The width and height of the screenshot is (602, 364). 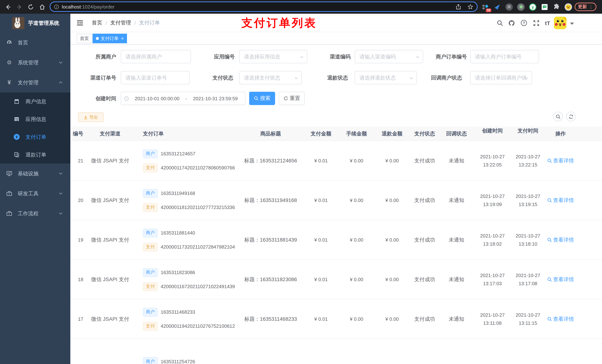 What do you see at coordinates (271, 161) in the screenshot?
I see `cell-title: 标题：1635312124656` at bounding box center [271, 161].